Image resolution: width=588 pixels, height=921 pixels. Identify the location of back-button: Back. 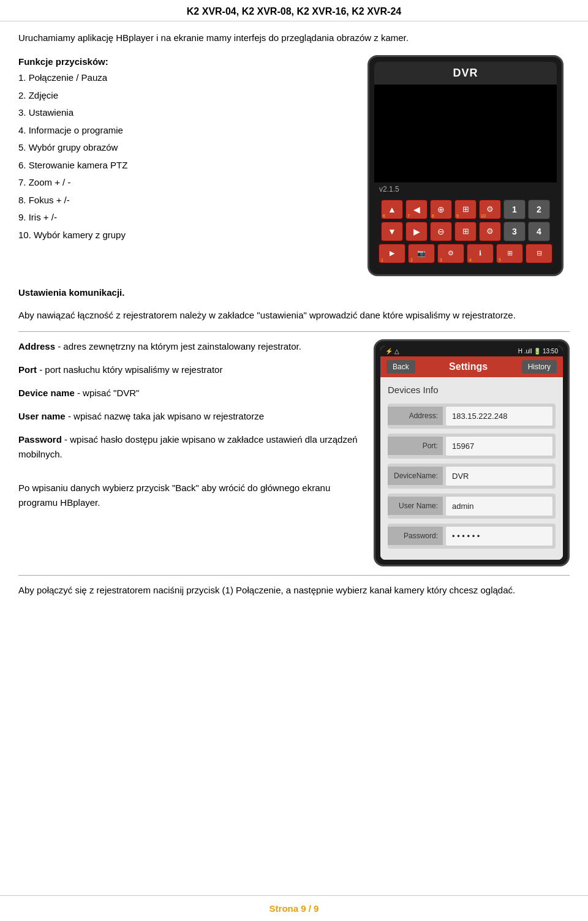
(401, 367).